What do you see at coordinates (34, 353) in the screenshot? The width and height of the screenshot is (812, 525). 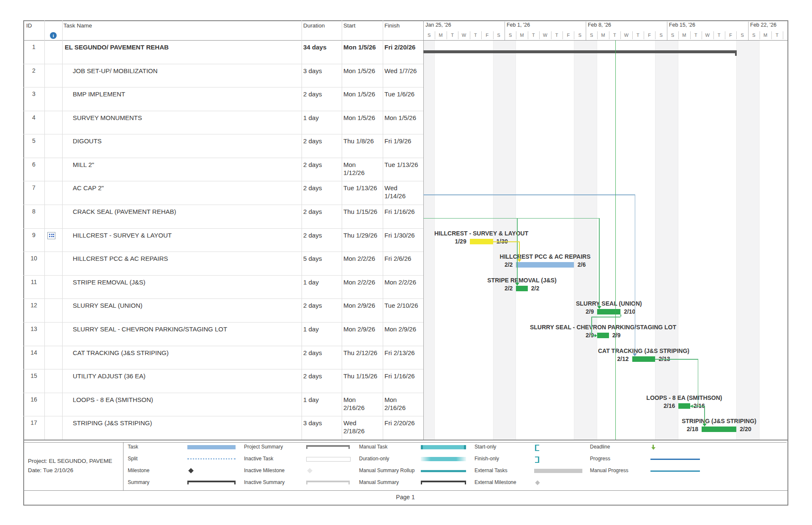 I see `task-id: 14` at bounding box center [34, 353].